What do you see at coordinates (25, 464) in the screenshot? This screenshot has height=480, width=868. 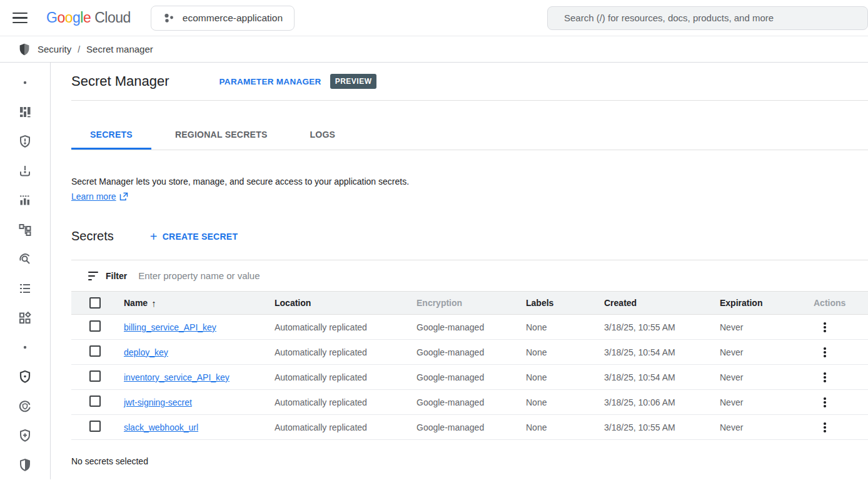 I see `shield-half-icon` at bounding box center [25, 464].